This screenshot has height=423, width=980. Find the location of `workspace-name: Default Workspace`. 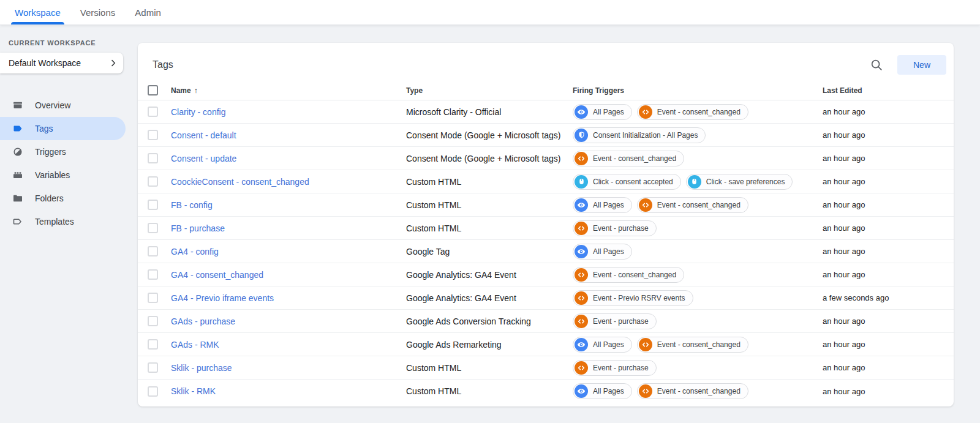

workspace-name: Default Workspace is located at coordinates (45, 63).